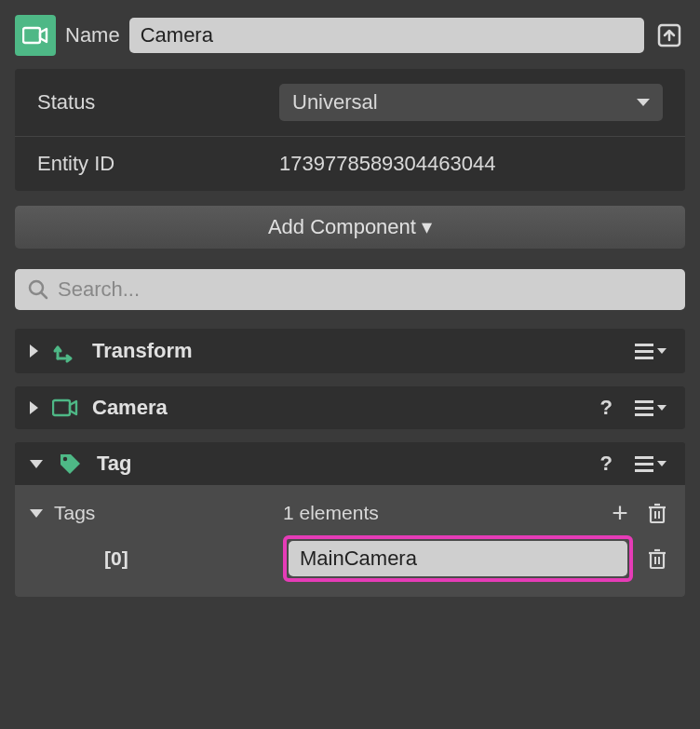 This screenshot has height=729, width=700. What do you see at coordinates (669, 35) in the screenshot?
I see `import-button` at bounding box center [669, 35].